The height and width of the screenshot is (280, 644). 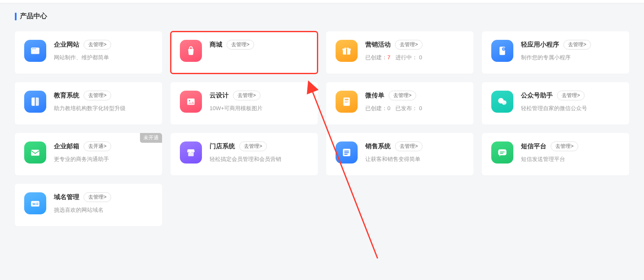 I want to click on product-card-marketing: 营销活动去管理>已创建：7进行中： 0, so click(x=400, y=53).